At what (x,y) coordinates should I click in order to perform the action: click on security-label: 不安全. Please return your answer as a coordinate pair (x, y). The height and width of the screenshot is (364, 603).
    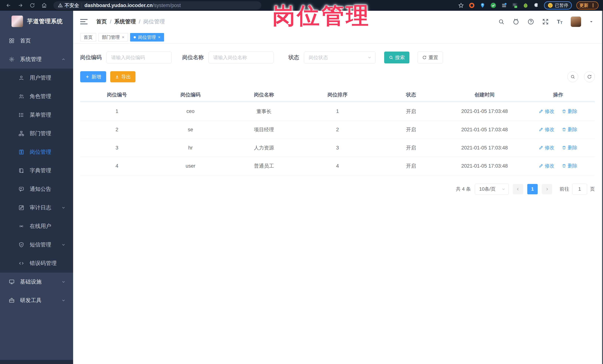
    Looking at the image, I should click on (72, 5).